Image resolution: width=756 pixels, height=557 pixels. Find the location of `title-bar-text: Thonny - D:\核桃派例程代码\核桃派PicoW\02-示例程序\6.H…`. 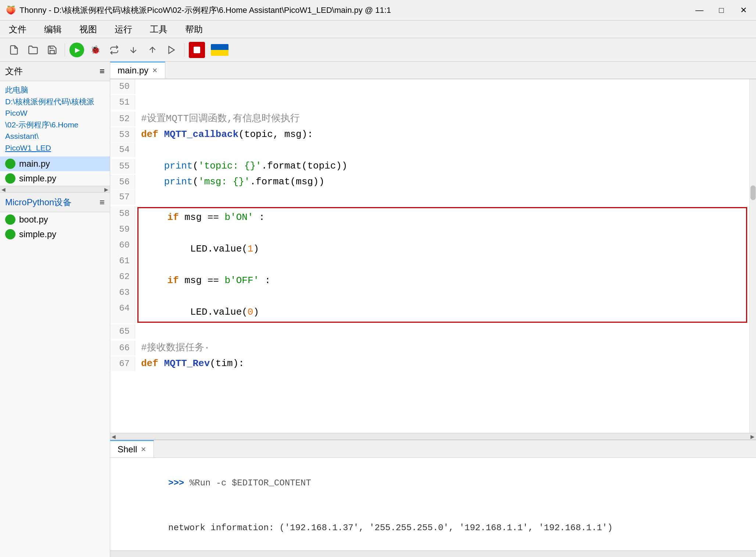

title-bar-text: Thonny - D:\核桃派例程代码\核桃派PicoW\02-示例程序\6.H… is located at coordinates (205, 10).